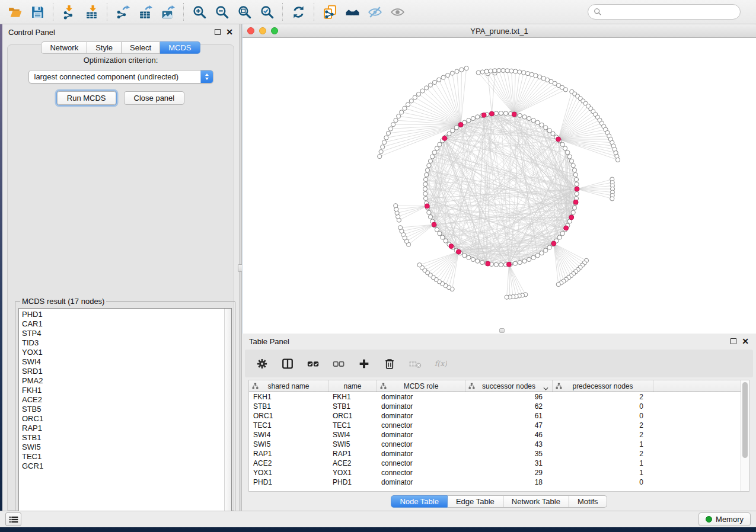  Describe the element at coordinates (229, 32) in the screenshot. I see `close-panel-icon: ✕` at that location.